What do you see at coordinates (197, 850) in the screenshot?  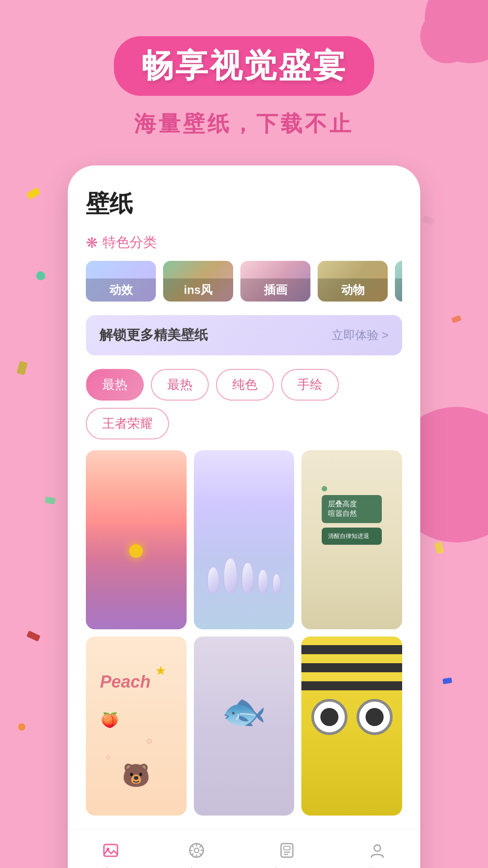 I see `nav-icon-avatar` at bounding box center [197, 850].